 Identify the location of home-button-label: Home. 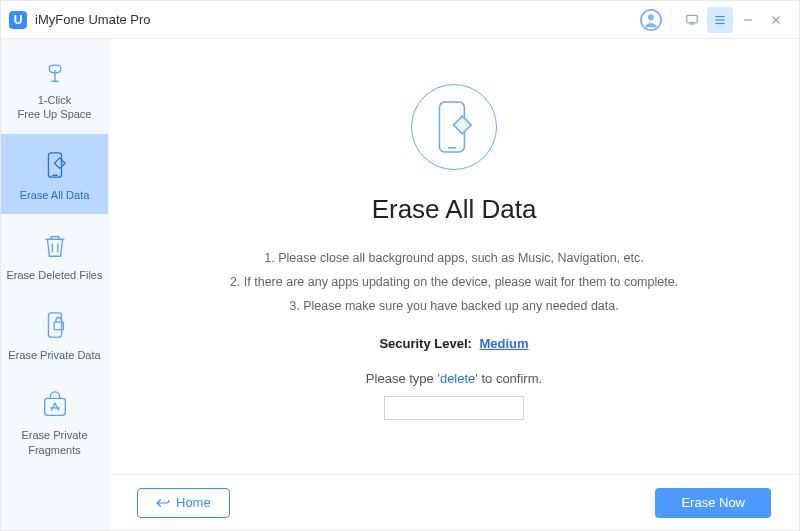
(194, 502).